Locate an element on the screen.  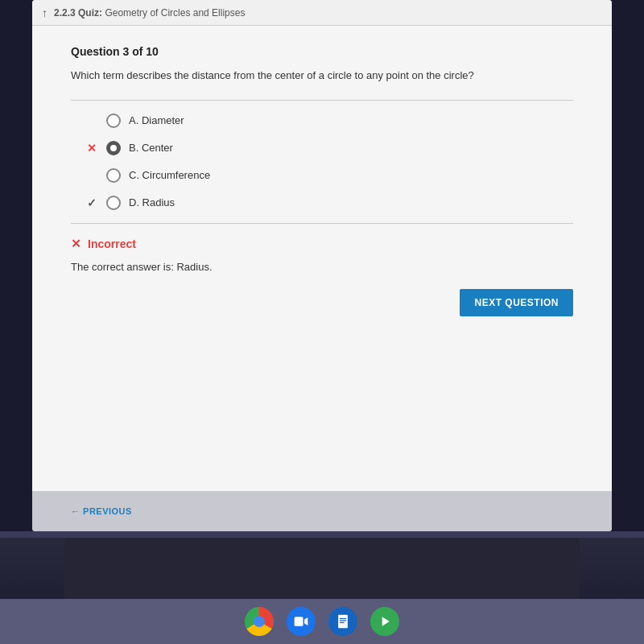
option-d-check-icon: ✓ is located at coordinates (95, 203).